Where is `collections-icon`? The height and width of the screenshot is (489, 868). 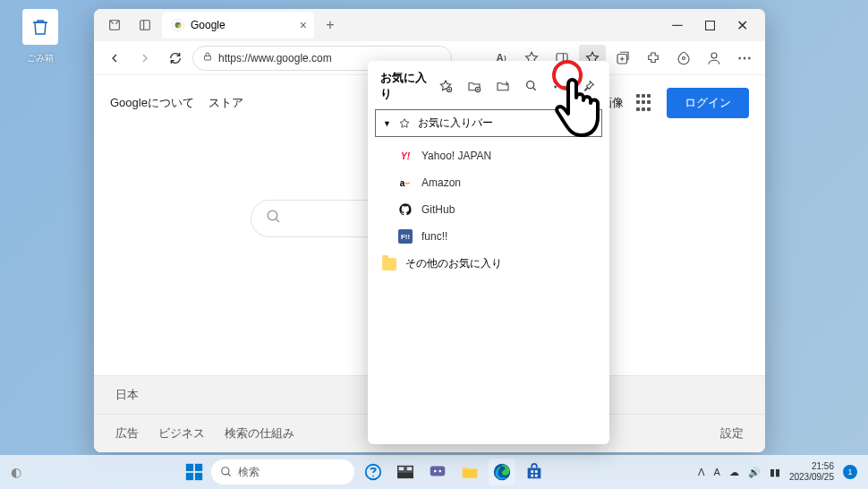 collections-icon is located at coordinates (623, 58).